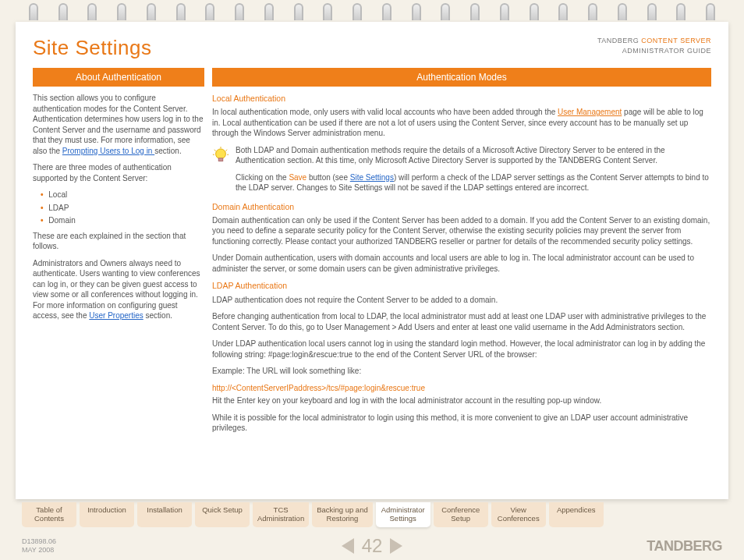 The image size is (744, 560). I want to click on right-column-heading: Authentication Modes, so click(462, 77).